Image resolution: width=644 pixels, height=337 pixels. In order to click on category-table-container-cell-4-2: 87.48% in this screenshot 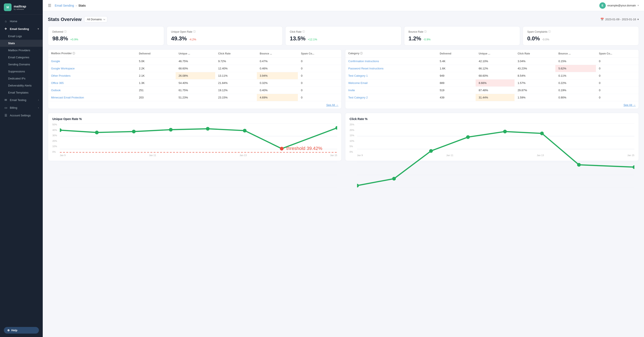, I will do `click(495, 90)`.